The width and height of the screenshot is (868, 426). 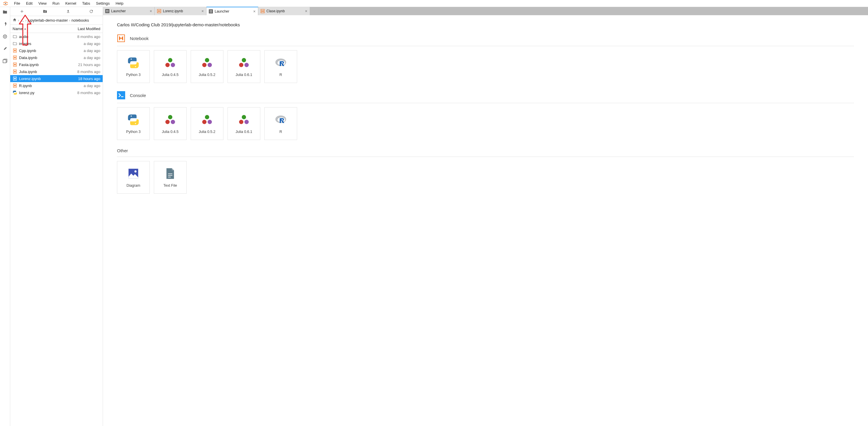 What do you see at coordinates (244, 132) in the screenshot?
I see `card-label: Julia 0.6.1` at bounding box center [244, 132].